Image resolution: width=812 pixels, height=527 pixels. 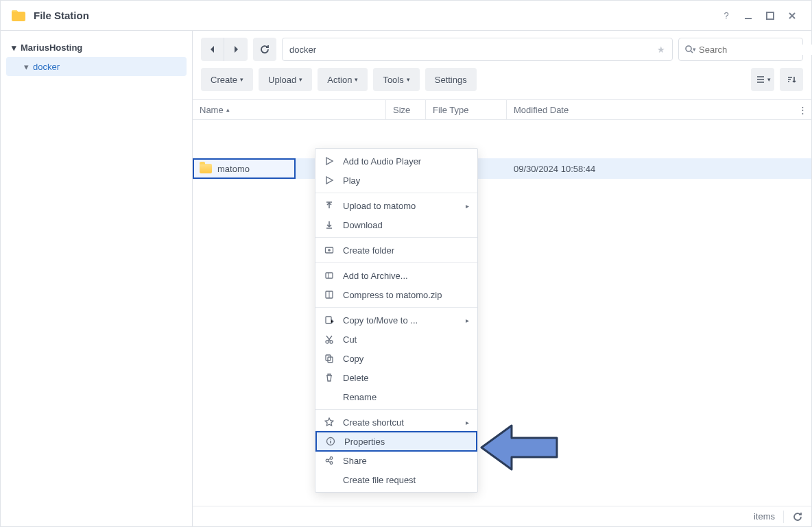 I want to click on nav-back-button, so click(x=213, y=49).